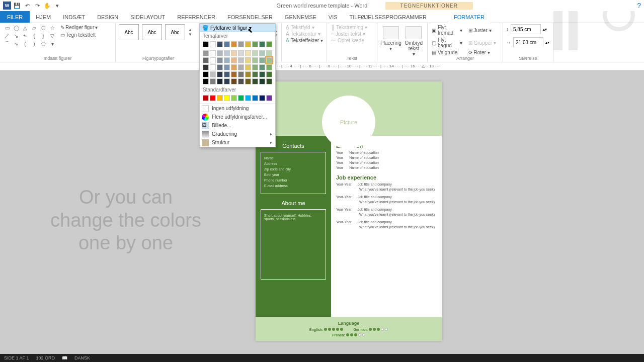 This screenshot has height=362, width=644. Describe the element at coordinates (74, 17) in the screenshot. I see `tab-indsaet: INDSÆT` at that location.